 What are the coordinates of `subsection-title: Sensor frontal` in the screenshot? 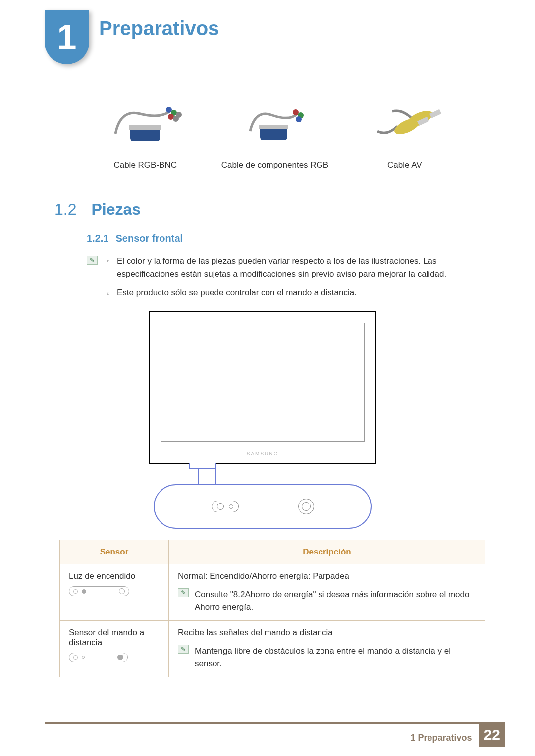 It's located at (149, 239).